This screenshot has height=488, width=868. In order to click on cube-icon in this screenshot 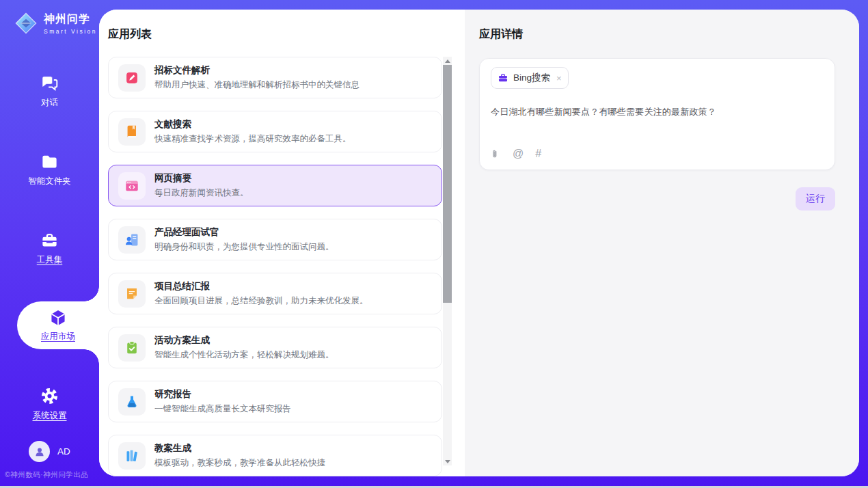, I will do `click(58, 318)`.